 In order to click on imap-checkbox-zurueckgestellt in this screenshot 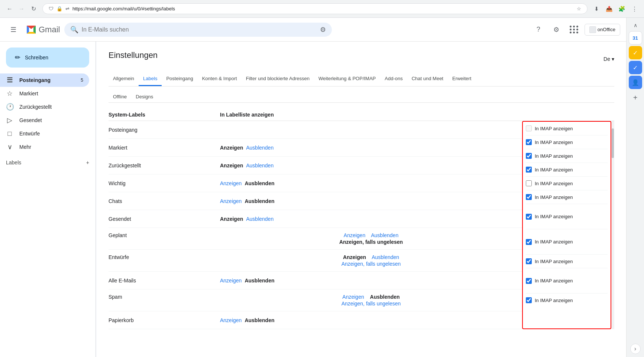, I will do `click(529, 156)`.